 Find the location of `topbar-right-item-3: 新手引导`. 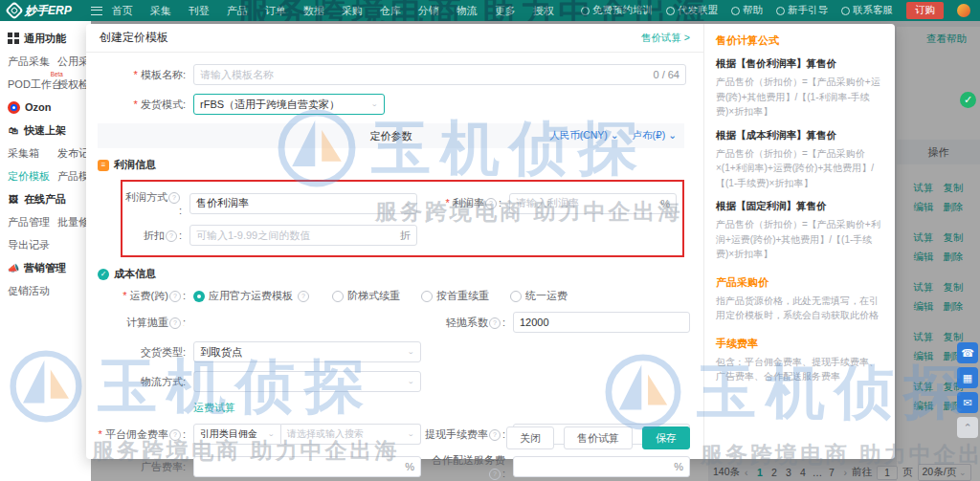

topbar-right-item-3: 新手引导 is located at coordinates (802, 11).